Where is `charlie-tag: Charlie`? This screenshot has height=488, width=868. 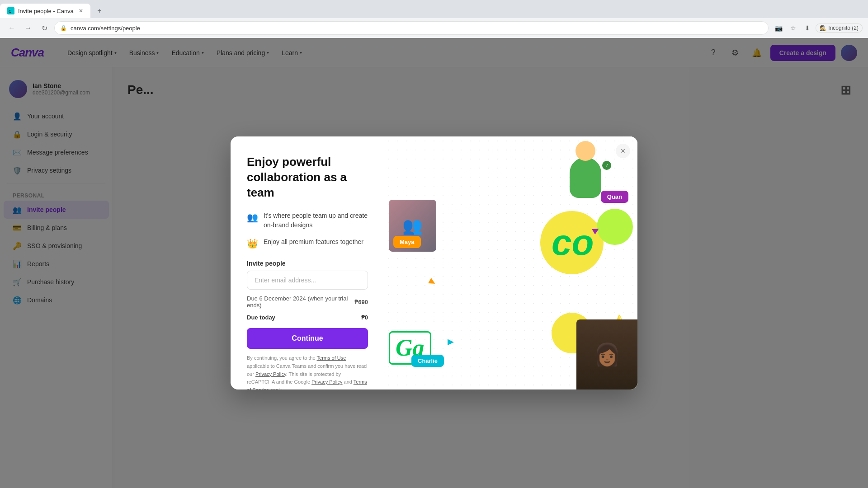
charlie-tag: Charlie is located at coordinates (428, 361).